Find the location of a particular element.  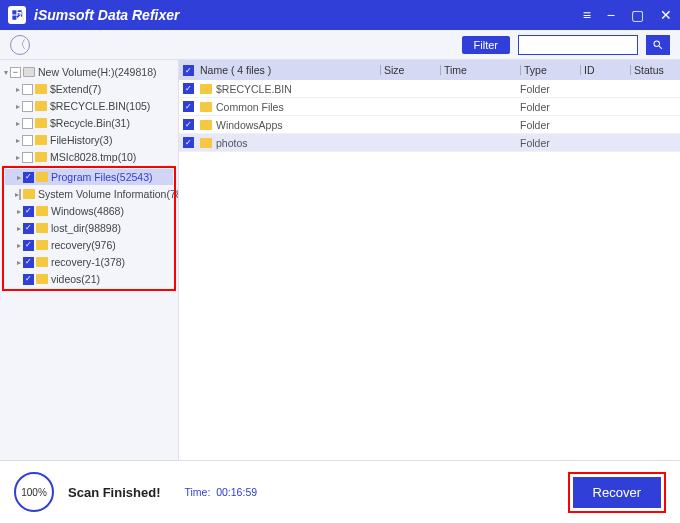

tree-item: ▸ FileHistory(3) is located at coordinates (89, 140).